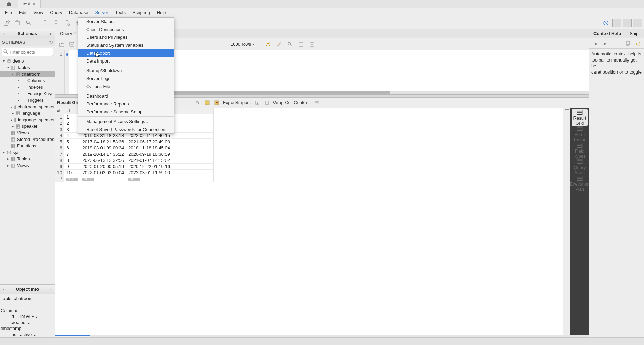  What do you see at coordinates (28, 146) in the screenshot?
I see `functions-folder: Functions` at bounding box center [28, 146].